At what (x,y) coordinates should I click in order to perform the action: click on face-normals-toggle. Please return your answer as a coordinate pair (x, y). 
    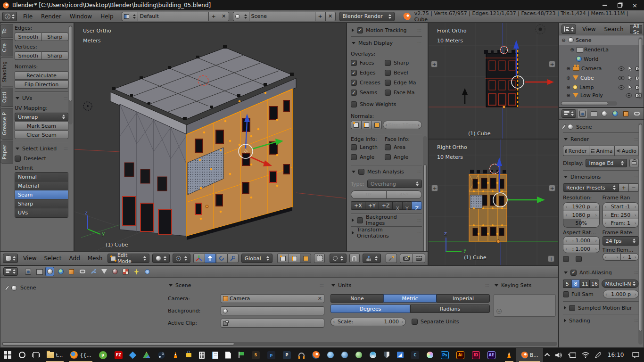
    Looking at the image, I should click on (377, 125).